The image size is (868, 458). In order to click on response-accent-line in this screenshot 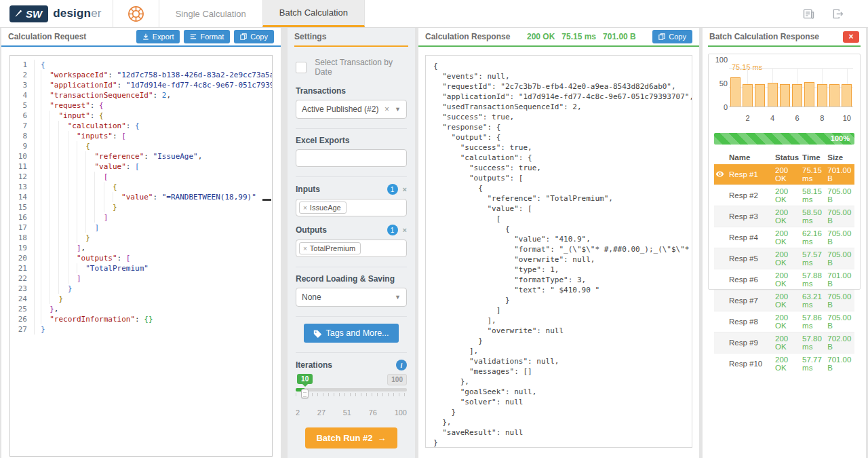, I will do `click(559, 46)`.